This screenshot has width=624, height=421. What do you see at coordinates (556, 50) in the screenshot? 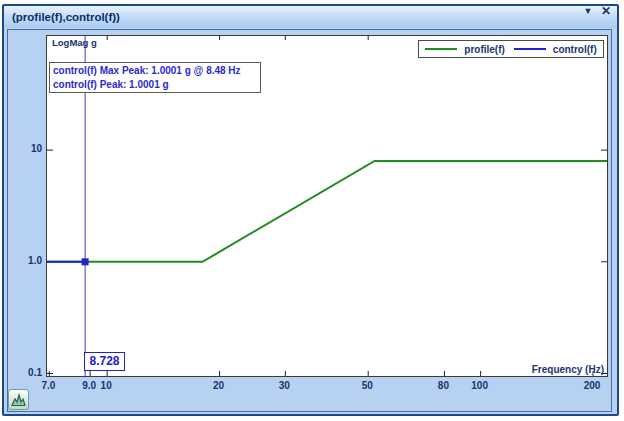
I see `legend-item-control: control(f)` at bounding box center [556, 50].